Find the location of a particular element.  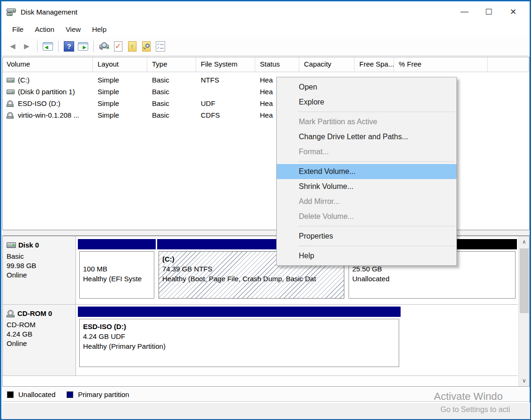

menu-item-change-drive-letter: Change Drive Letter and Paths... is located at coordinates (367, 137).